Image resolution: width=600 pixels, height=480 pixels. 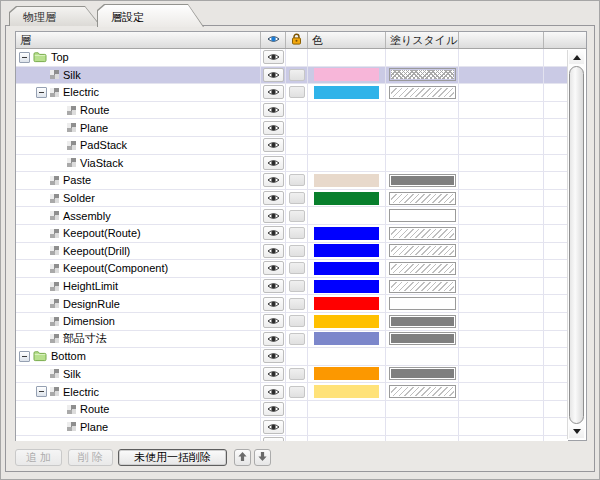 I want to click on table-row: Assembly, so click(x=292, y=216).